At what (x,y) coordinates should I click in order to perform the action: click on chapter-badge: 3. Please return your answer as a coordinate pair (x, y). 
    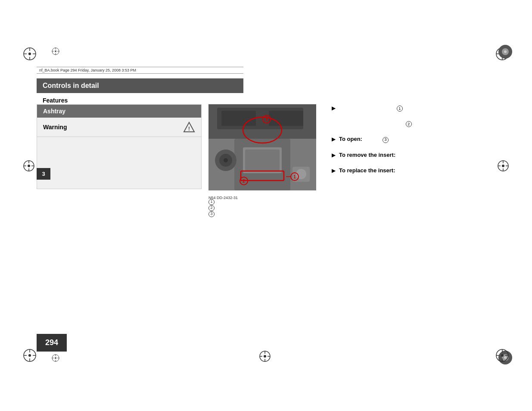
    Looking at the image, I should click on (44, 174).